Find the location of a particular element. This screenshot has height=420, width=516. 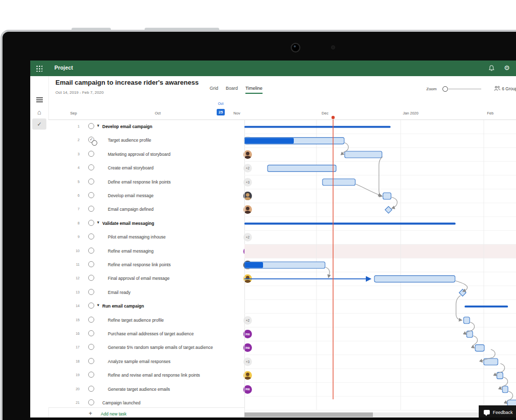

task-number: 15 is located at coordinates (76, 320).